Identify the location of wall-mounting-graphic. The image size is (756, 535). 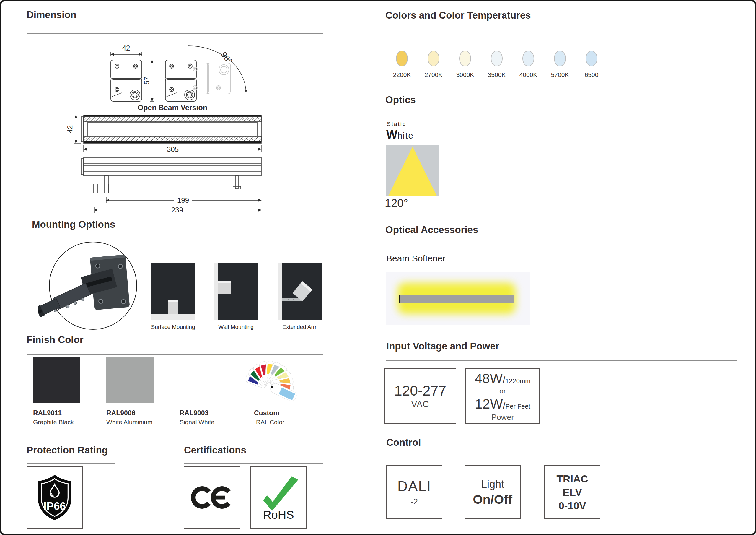
(236, 291).